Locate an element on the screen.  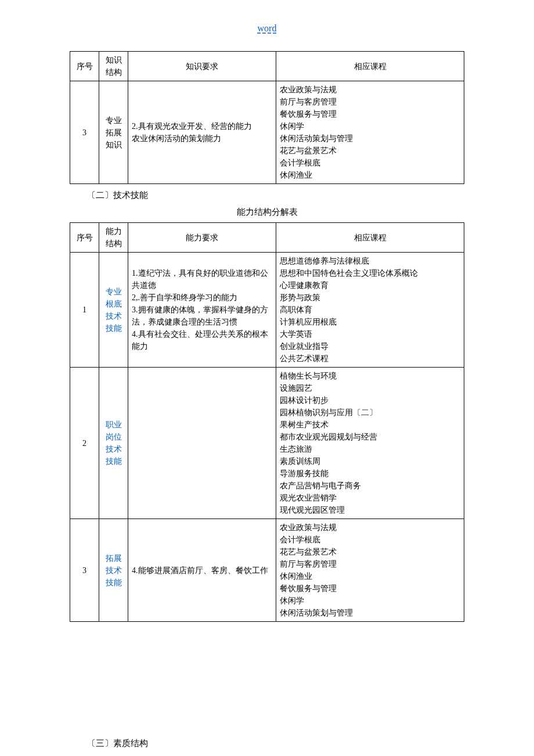
table-header-row: 序号 知识 结构 知识要求 相应课程 is located at coordinates (267, 66).